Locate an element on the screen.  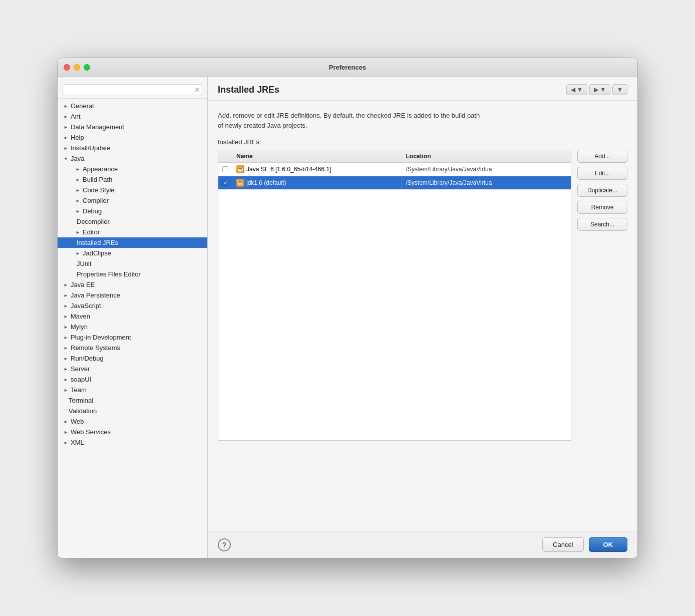
sidebar-item-java: ▼ Java is located at coordinates (132, 158).